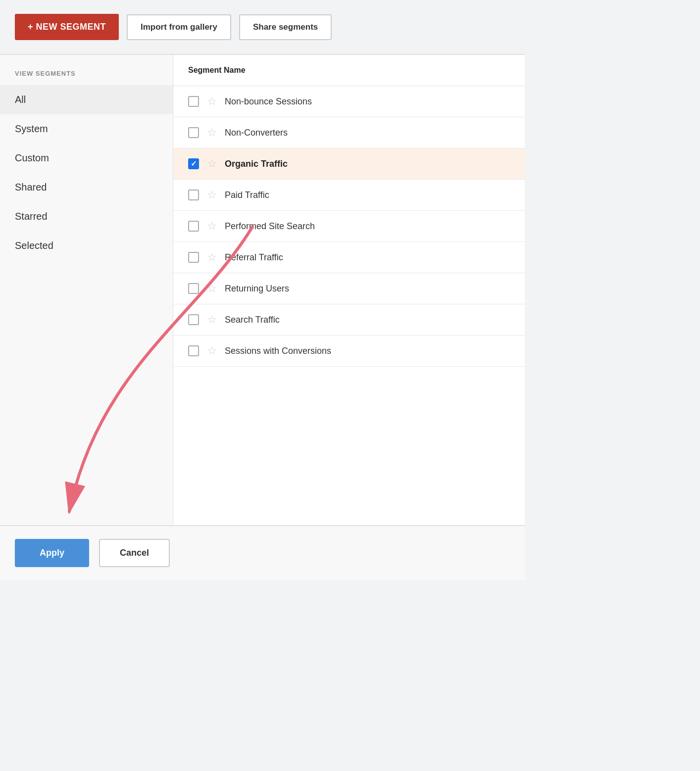  Describe the element at coordinates (194, 101) in the screenshot. I see `checkbox-non-bounce` at that location.